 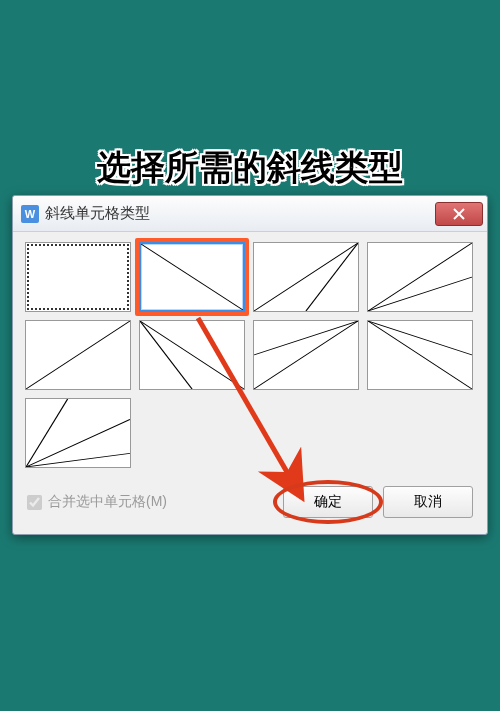 I want to click on app-icon: W, so click(x=30, y=214).